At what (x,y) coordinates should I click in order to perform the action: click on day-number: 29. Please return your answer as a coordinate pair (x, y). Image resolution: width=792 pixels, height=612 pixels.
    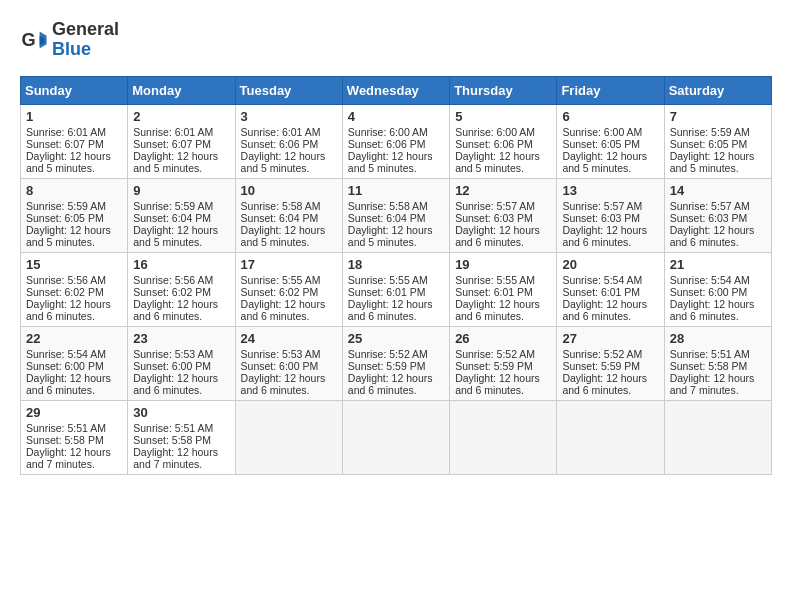
    Looking at the image, I should click on (74, 412).